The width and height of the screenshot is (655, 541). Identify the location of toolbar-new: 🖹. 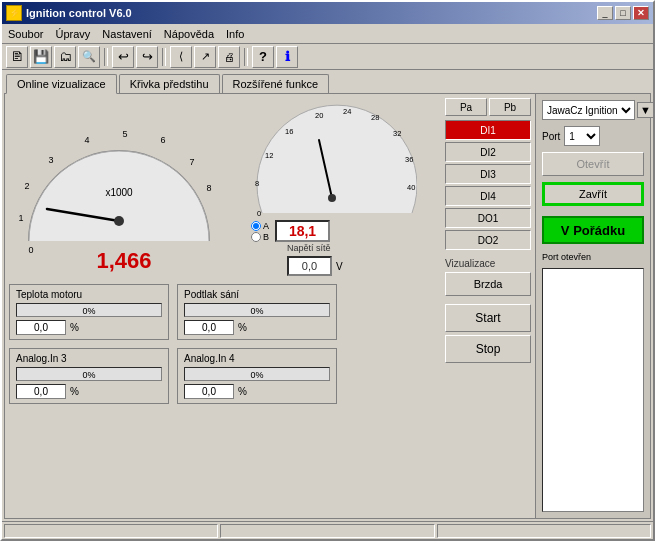
(17, 57).